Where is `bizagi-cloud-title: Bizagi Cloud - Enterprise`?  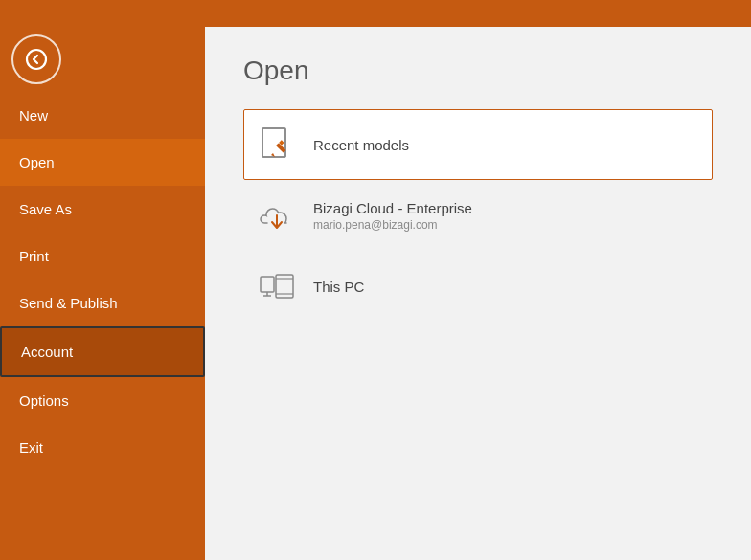
bizagi-cloud-title: Bizagi Cloud - Enterprise is located at coordinates (393, 209).